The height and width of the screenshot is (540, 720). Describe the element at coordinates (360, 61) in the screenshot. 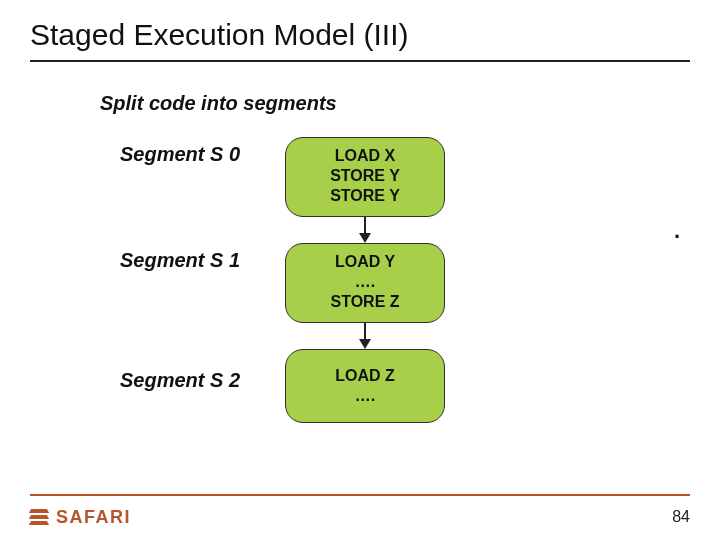

I see `title-divider` at that location.